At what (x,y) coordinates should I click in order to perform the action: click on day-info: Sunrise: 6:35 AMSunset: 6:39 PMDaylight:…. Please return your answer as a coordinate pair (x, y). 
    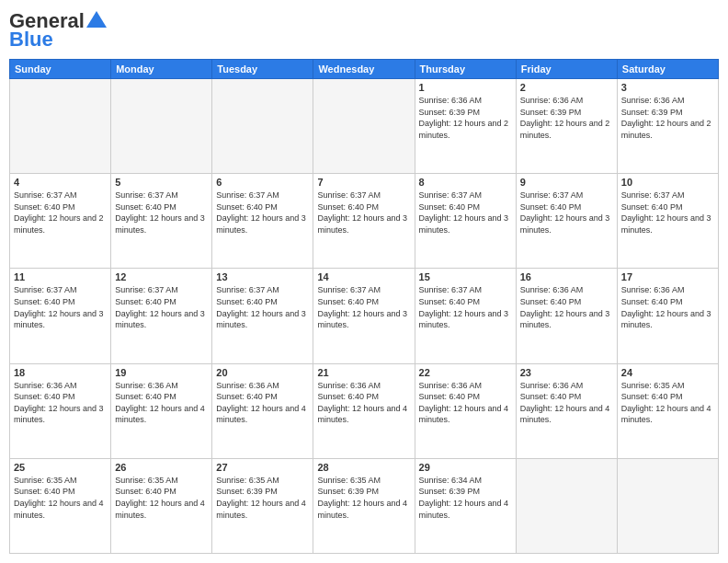
    Looking at the image, I should click on (364, 498).